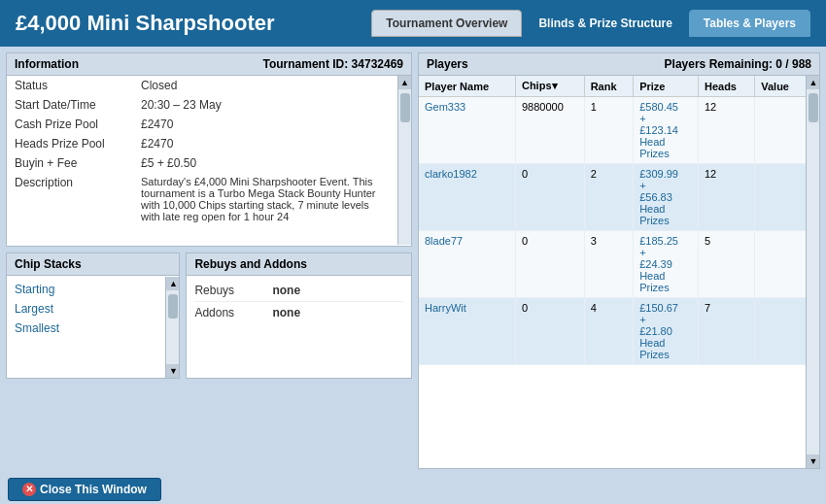 Image resolution: width=826 pixels, height=504 pixels. What do you see at coordinates (202, 144) in the screenshot?
I see `info-row-heads-prize: Heads Prize Pool £2470` at bounding box center [202, 144].